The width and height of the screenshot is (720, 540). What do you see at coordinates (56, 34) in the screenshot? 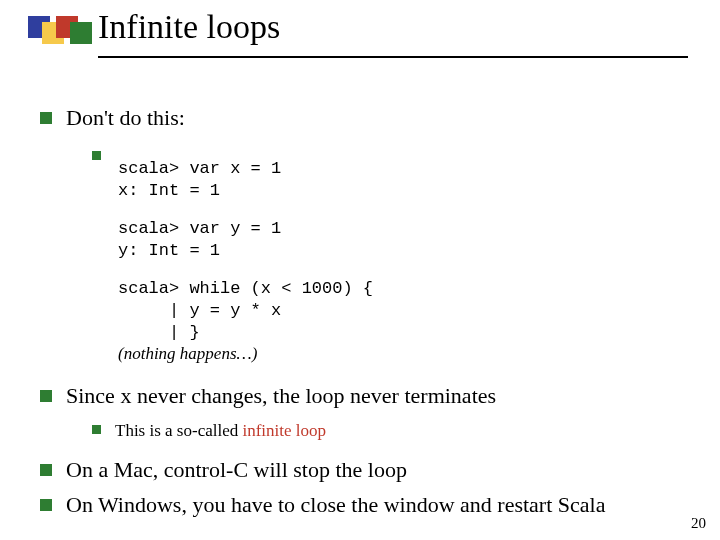
I see `logo` at bounding box center [56, 34].